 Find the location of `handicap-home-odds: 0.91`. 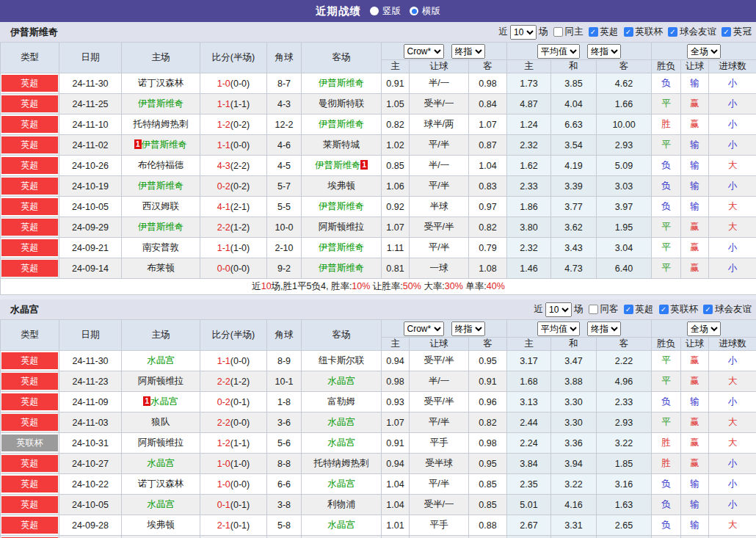

handicap-home-odds: 0.91 is located at coordinates (396, 84).